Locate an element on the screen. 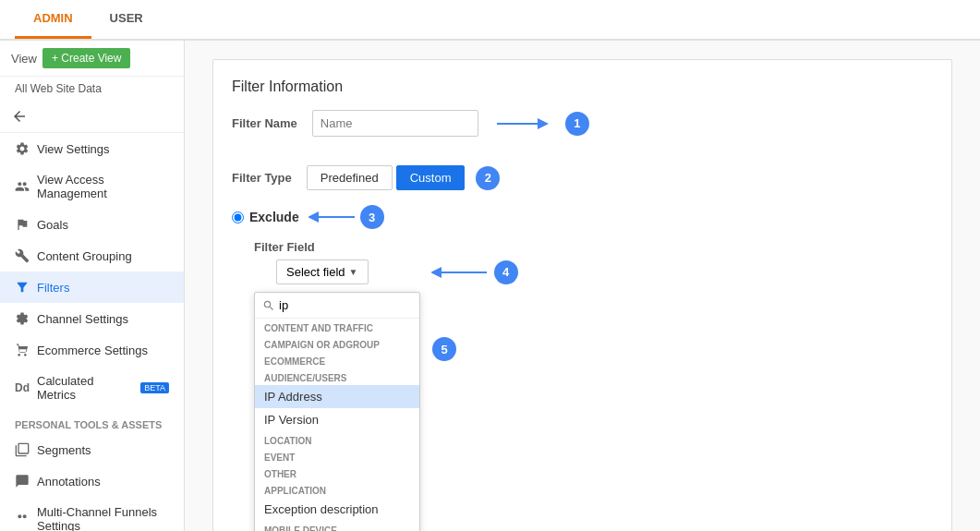 The width and height of the screenshot is (980, 531). segments-icon is located at coordinates (22, 450).